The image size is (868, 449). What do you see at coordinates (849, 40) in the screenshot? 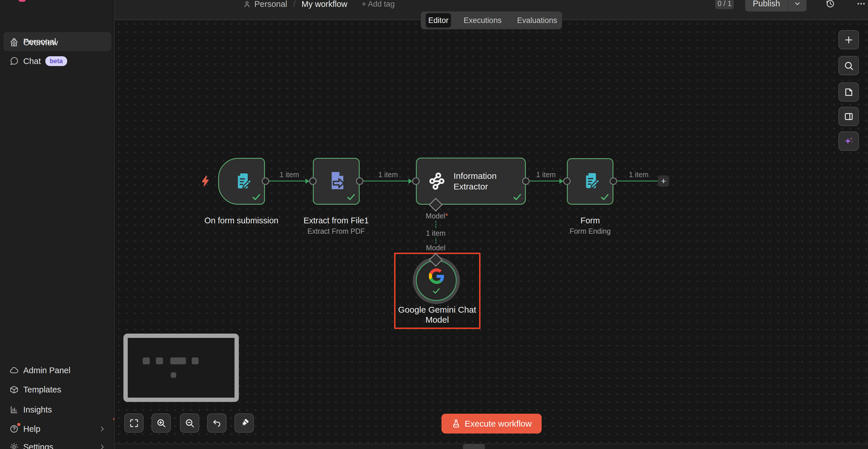
I see `plus-icon` at bounding box center [849, 40].